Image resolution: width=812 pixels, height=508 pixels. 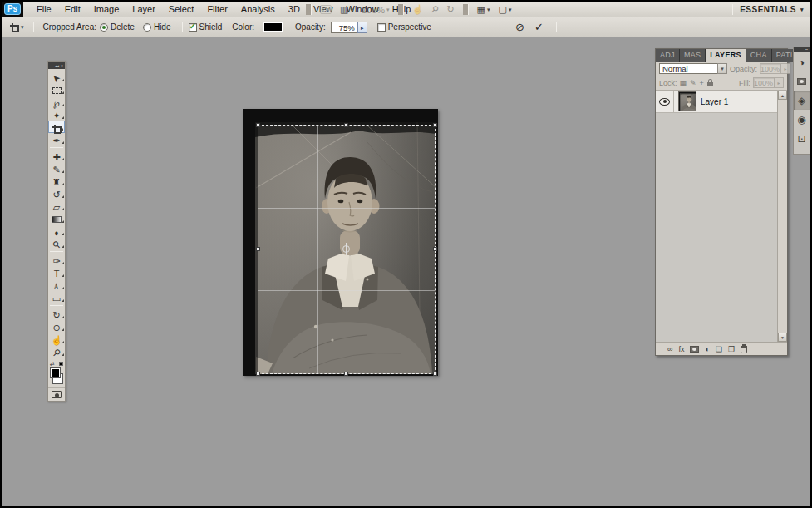 I want to click on view-extras-button: ▥ ▾, so click(x=347, y=10).